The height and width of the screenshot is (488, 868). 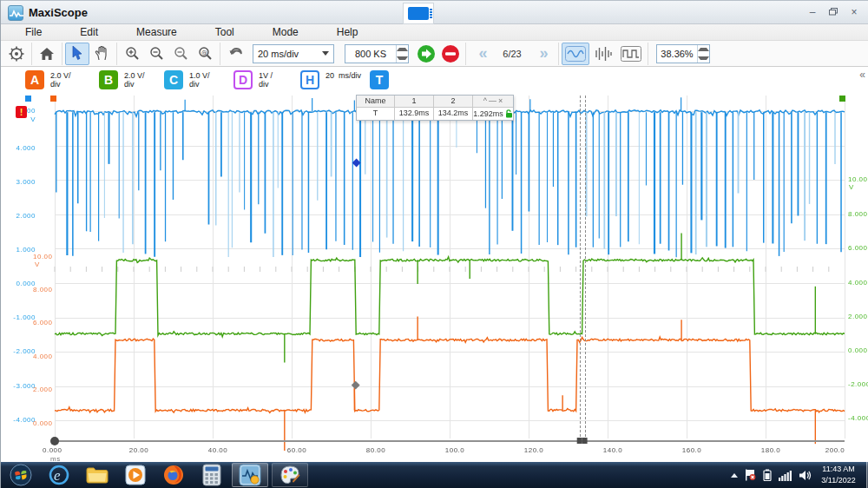 I want to click on channel-D-badge: D, so click(x=243, y=80).